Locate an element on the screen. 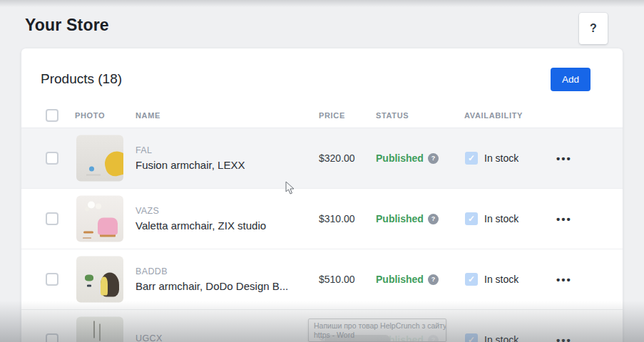  select-all-checkbox is located at coordinates (52, 115).